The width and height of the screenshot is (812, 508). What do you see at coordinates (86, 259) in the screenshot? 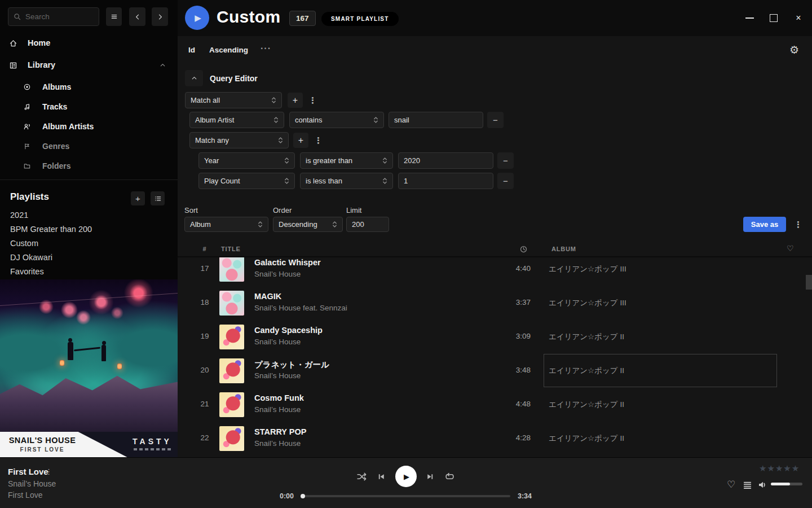
I see `playlist-item: DJ Okawari` at bounding box center [86, 259].